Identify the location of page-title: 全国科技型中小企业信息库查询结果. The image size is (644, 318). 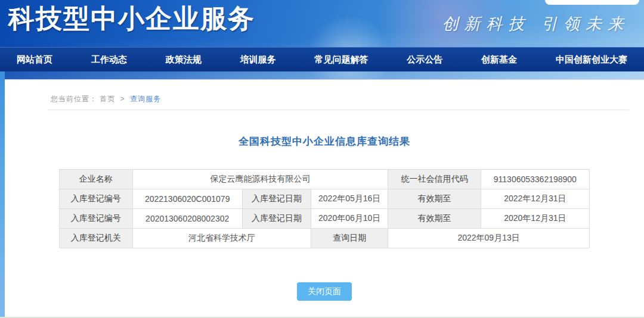
(324, 142).